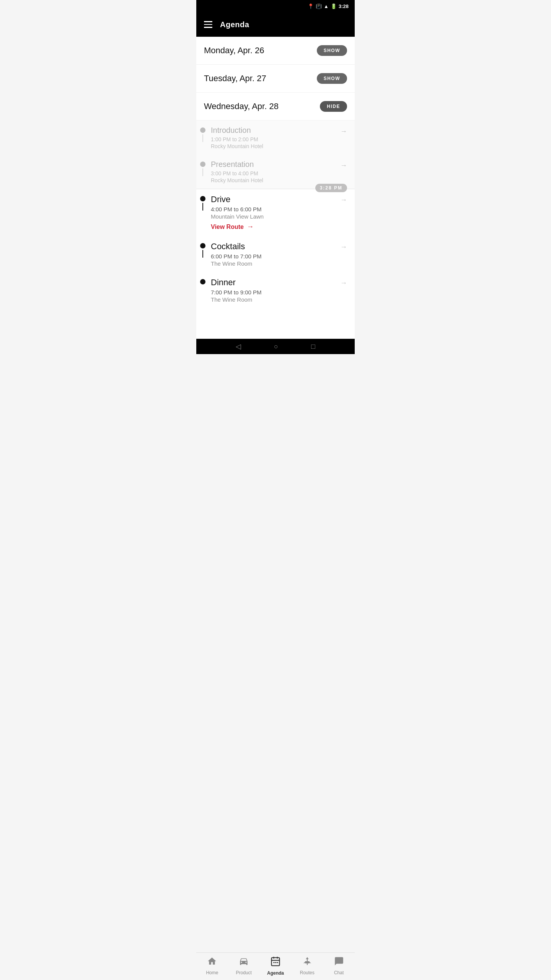  Describe the element at coordinates (276, 138) in the screenshot. I see `event-item-introduction: Introduction 1:00 PM to 2:00 PM Rocky Mo…` at that location.